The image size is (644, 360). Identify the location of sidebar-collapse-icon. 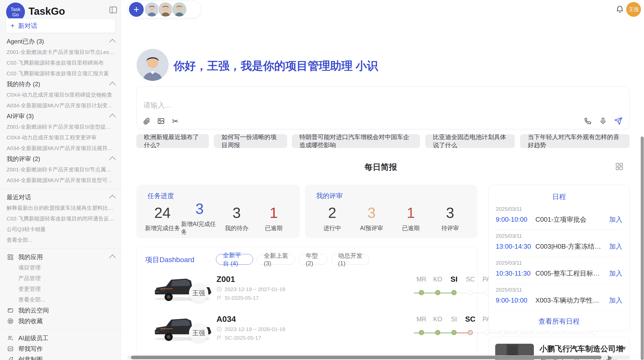
(113, 10).